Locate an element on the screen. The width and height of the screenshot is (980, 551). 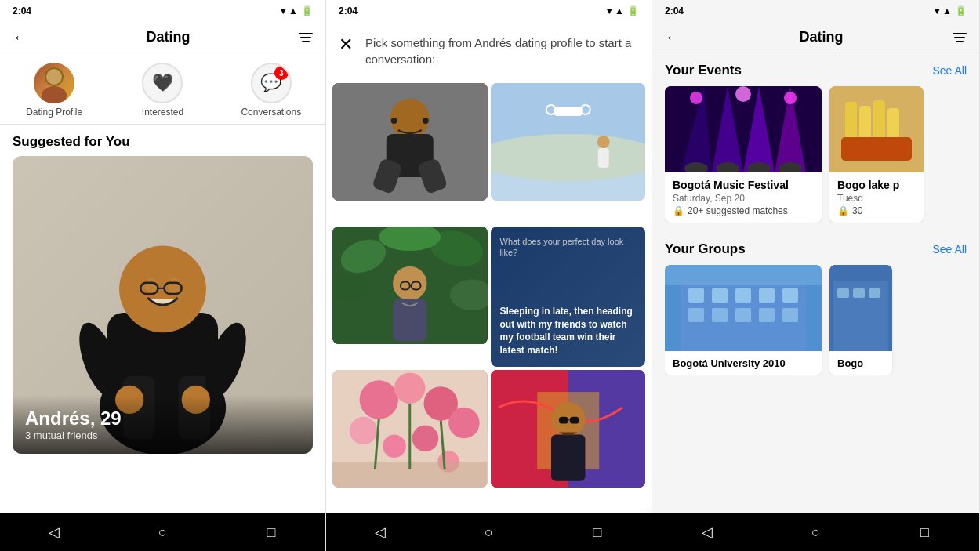
page-title-1: Dating is located at coordinates (168, 38).